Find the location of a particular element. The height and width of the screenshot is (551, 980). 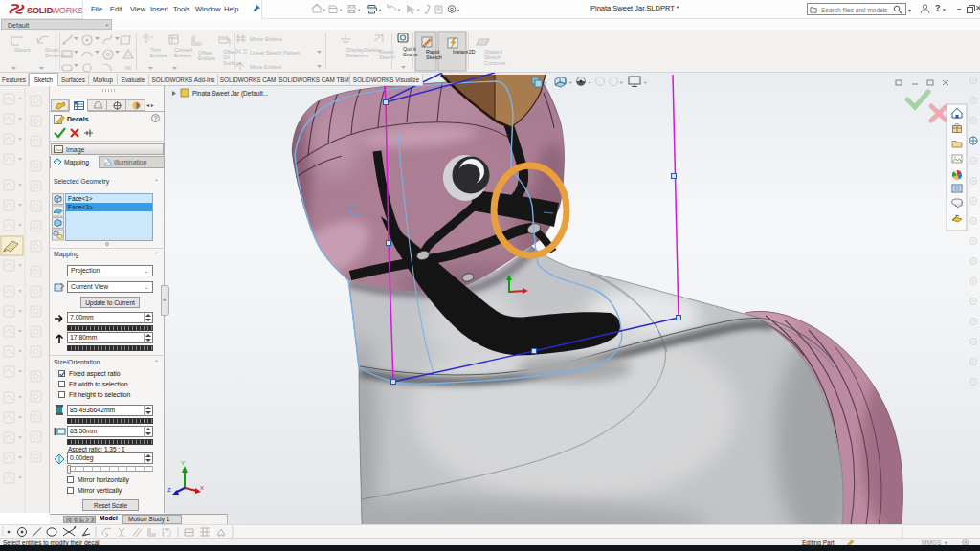

svg-text: Y is located at coordinates (183, 463).